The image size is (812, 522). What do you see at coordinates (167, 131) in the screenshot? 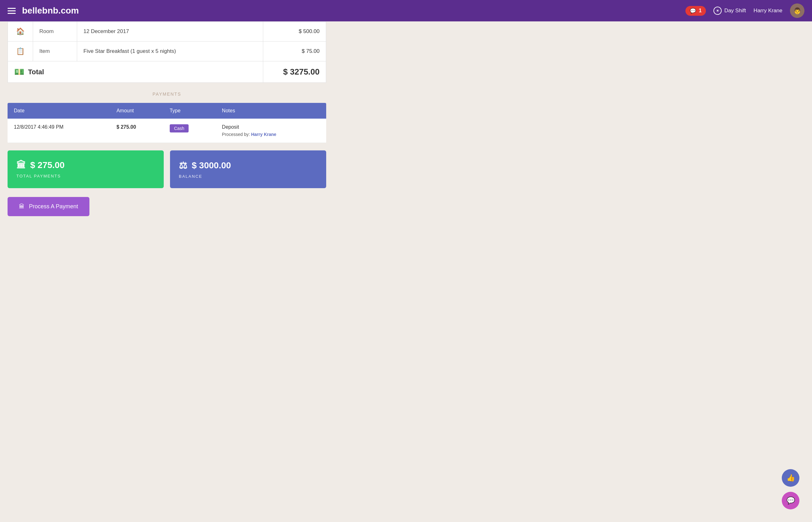
I see `payment-row: 12/8/2017 4:46:49 PM $ 275.00 Cash Depos…` at bounding box center [167, 131].